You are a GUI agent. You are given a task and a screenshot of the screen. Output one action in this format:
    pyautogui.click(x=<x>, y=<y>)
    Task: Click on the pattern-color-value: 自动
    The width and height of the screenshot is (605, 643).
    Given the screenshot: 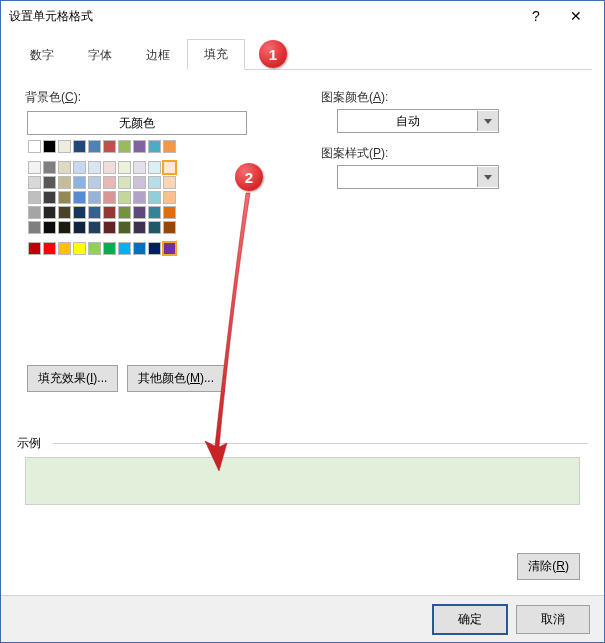 What is the action you would take?
    pyautogui.click(x=408, y=122)
    